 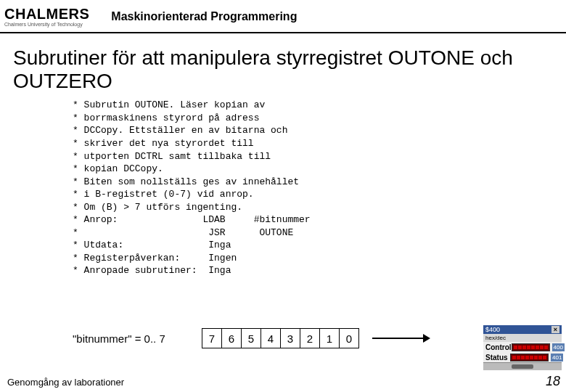 I want to click on slide-title: Subrutiner för att manipulera styrregist…, so click(x=283, y=70).